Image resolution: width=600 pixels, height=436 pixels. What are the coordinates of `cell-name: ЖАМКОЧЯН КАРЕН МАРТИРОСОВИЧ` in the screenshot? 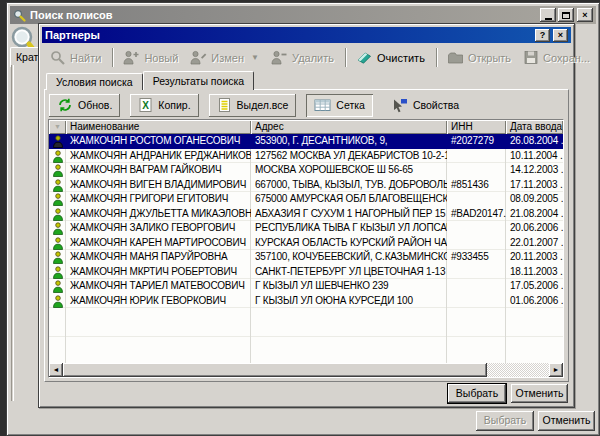 It's located at (158, 244).